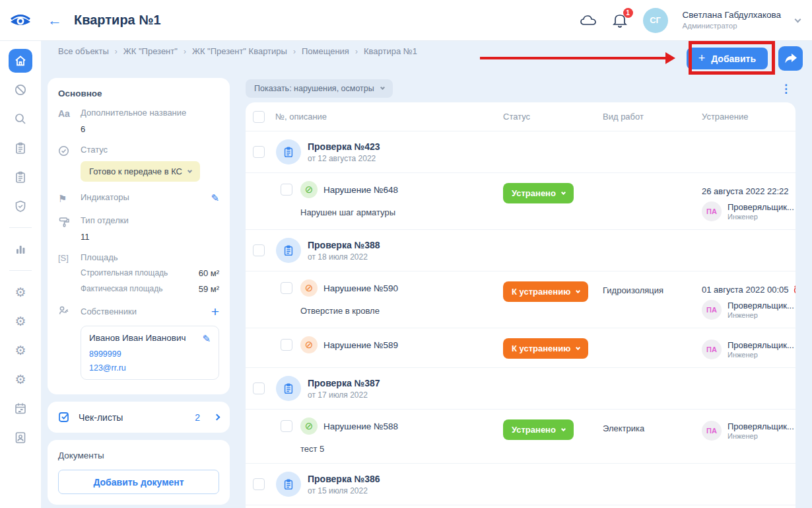 This screenshot has height=508, width=812. What do you see at coordinates (55, 20) in the screenshot?
I see `back-arrow-icon: ←` at bounding box center [55, 20].